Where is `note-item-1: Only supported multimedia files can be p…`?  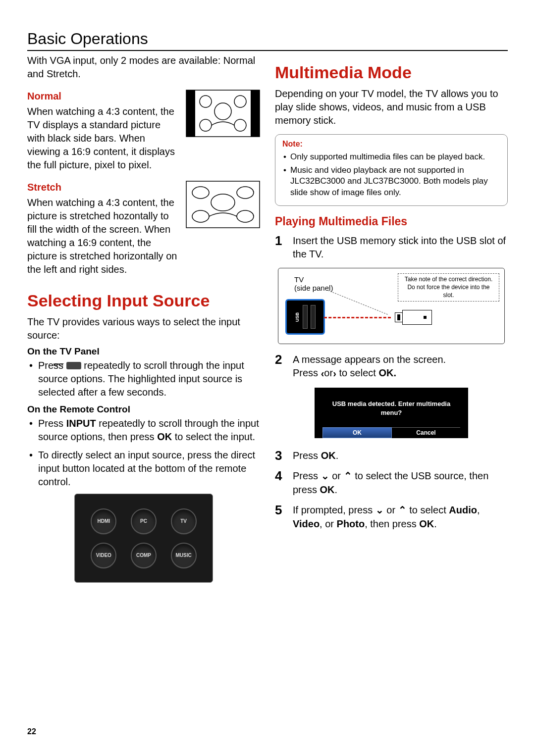 note-item-1: Only supported multimedia files can be p… is located at coordinates (396, 157).